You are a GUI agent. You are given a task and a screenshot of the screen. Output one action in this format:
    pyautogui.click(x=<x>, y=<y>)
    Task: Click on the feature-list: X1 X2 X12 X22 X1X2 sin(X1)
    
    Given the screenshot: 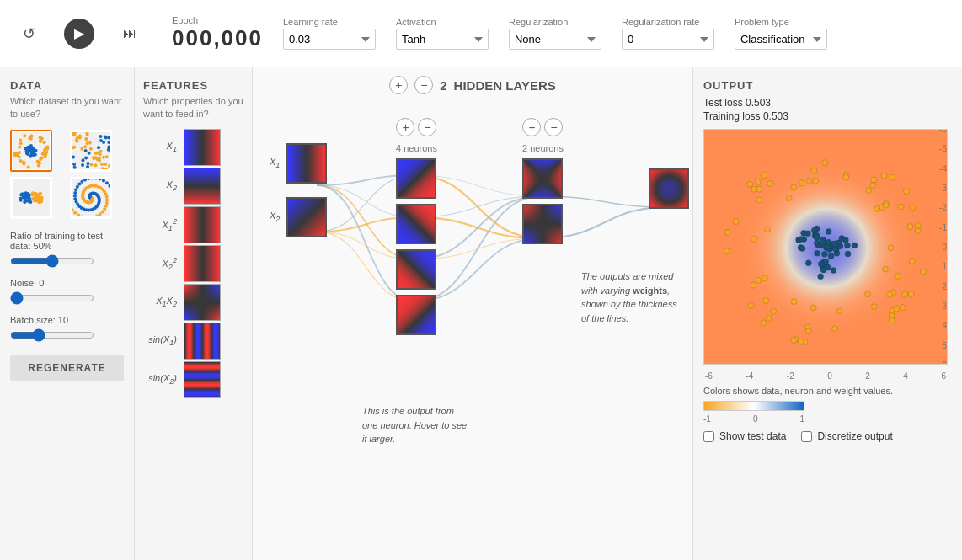 What is the action you would take?
    pyautogui.click(x=194, y=264)
    